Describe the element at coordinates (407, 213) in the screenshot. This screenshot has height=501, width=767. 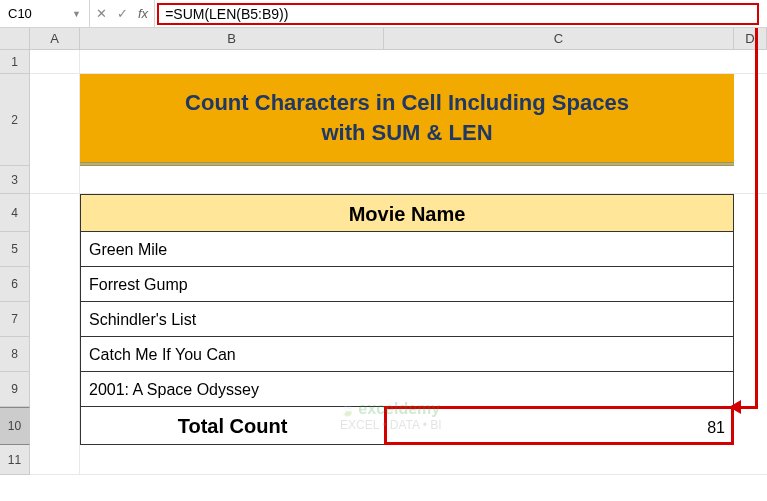
I see `table-header: Movie Name` at that location.